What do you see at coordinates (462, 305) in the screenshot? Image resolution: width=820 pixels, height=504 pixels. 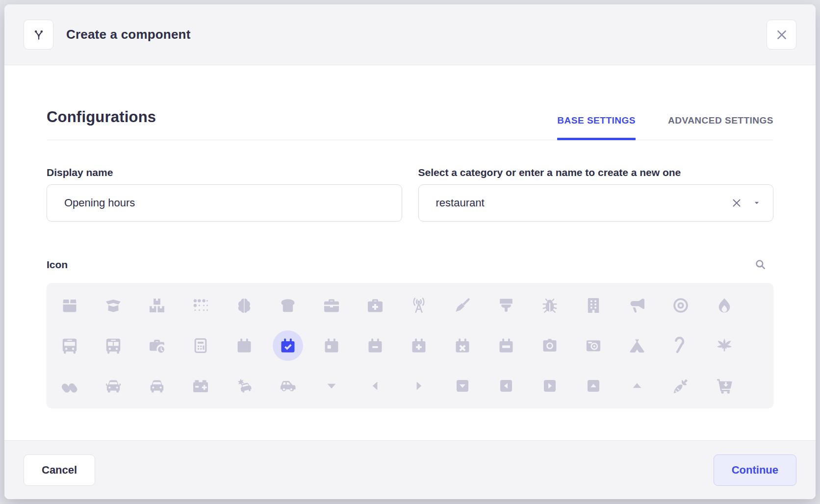 I see `broom-icon` at bounding box center [462, 305].